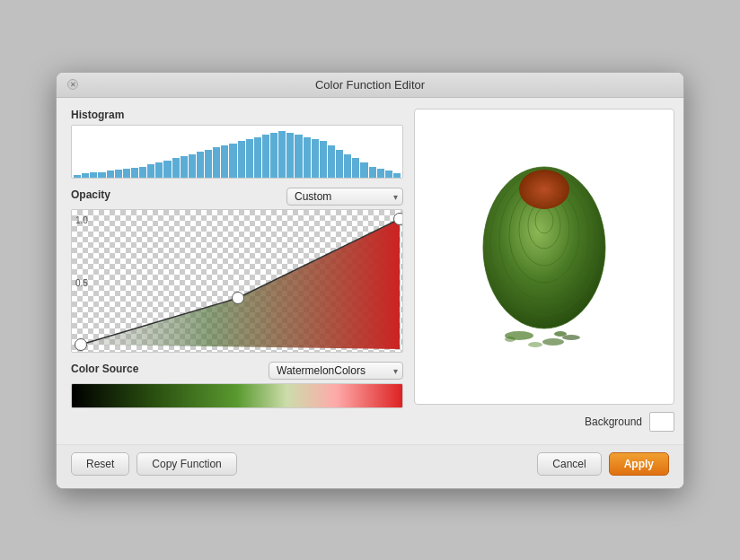 This screenshot has width=740, height=560. What do you see at coordinates (345, 197) in the screenshot?
I see `opacity-select-wrapper: Custom Linear Constant` at bounding box center [345, 197].